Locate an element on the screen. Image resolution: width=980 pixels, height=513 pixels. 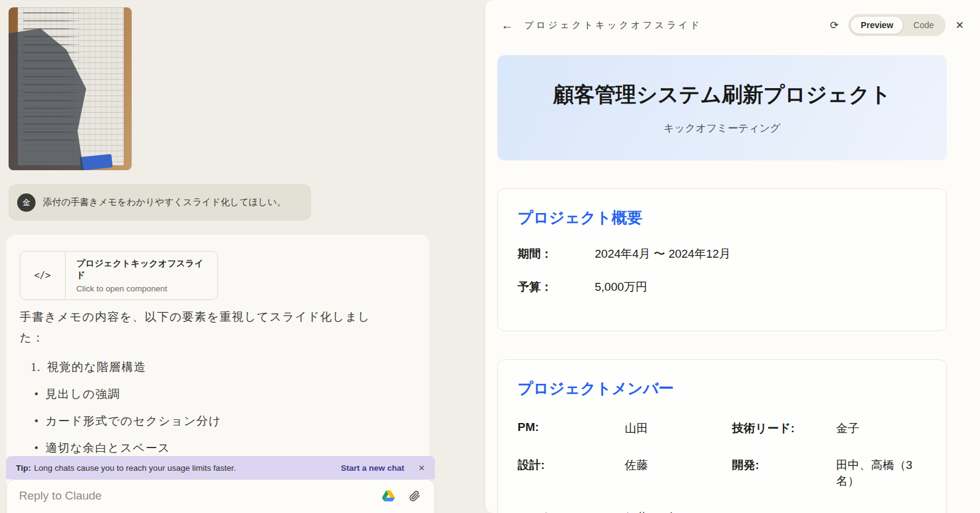
start-new-chat-link: Start a new chat is located at coordinates (373, 468).